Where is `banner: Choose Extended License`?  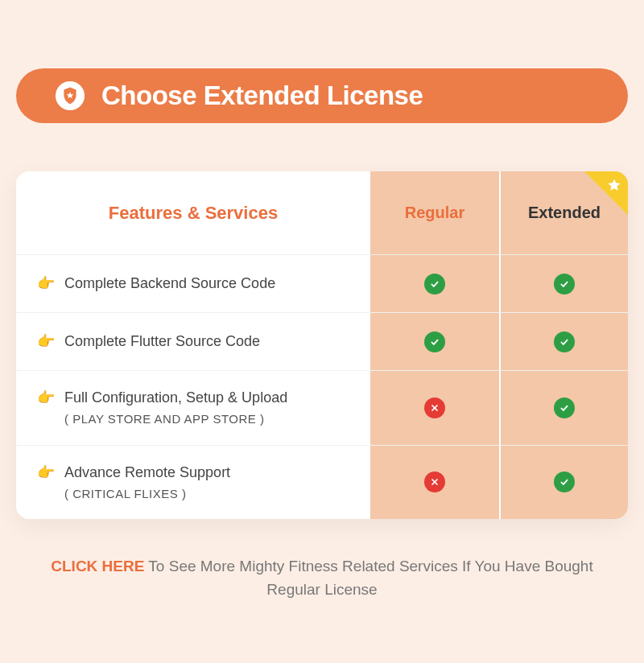 banner: Choose Extended License is located at coordinates (322, 96).